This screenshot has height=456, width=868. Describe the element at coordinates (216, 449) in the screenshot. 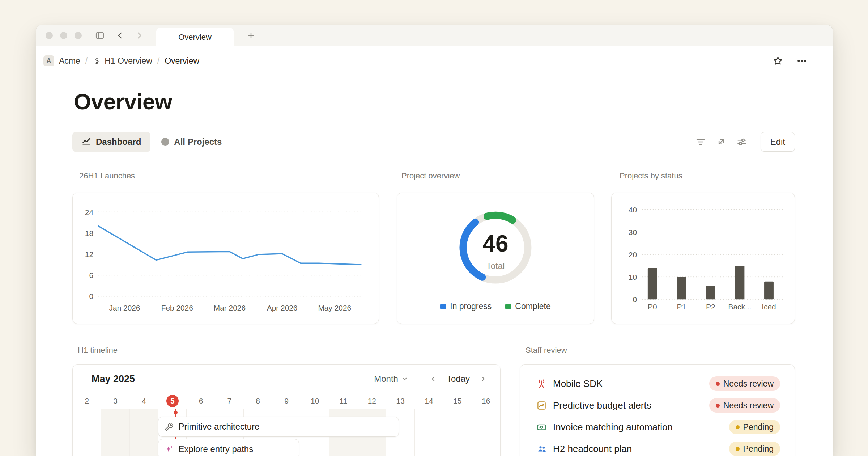

I see `event-label: Explore entry paths` at that location.